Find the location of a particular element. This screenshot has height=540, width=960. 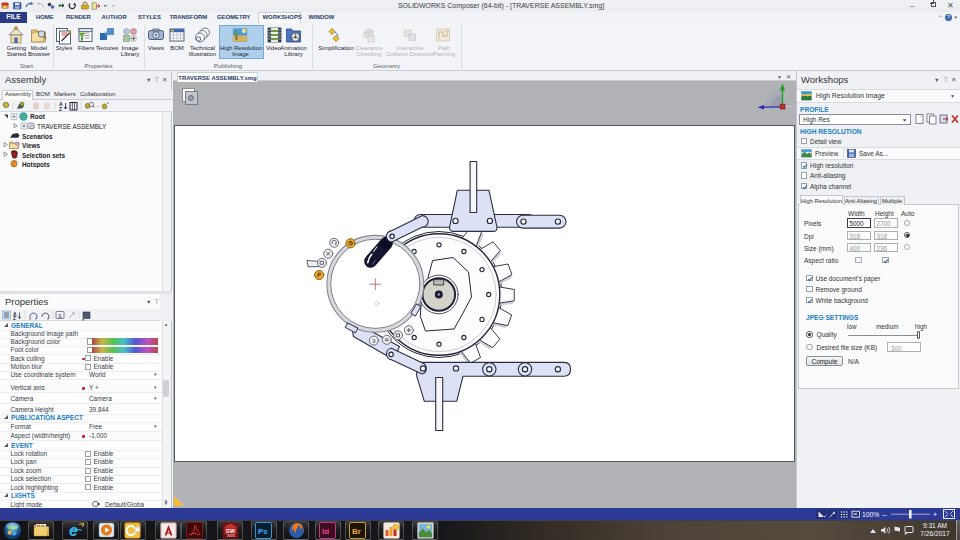

svg-text: Br is located at coordinates (356, 532).